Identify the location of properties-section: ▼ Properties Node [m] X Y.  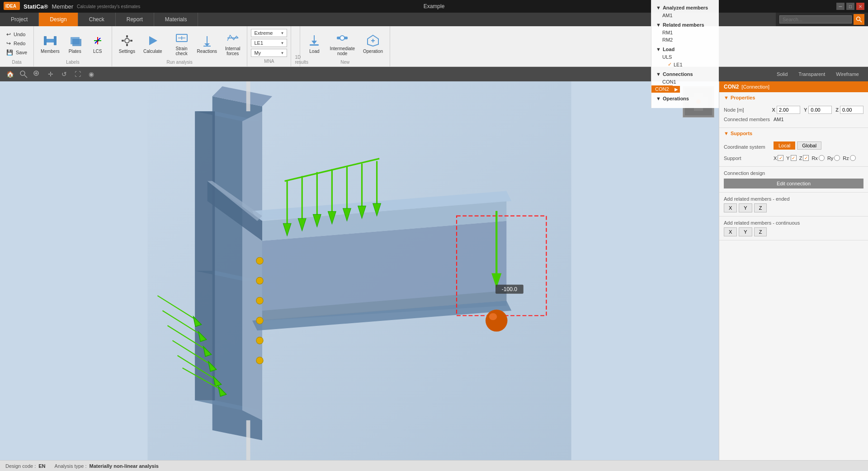
(794, 110).